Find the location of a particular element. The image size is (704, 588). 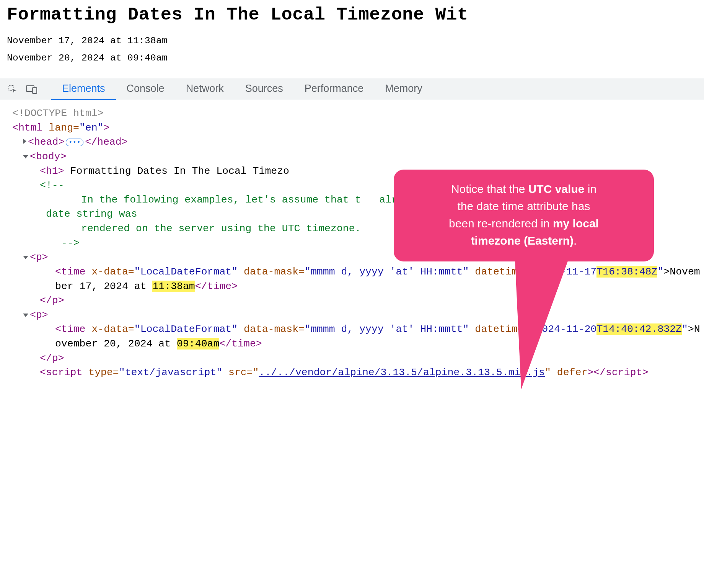

dom-script: <script type="text/javascript" src="../.… is located at coordinates (356, 373).